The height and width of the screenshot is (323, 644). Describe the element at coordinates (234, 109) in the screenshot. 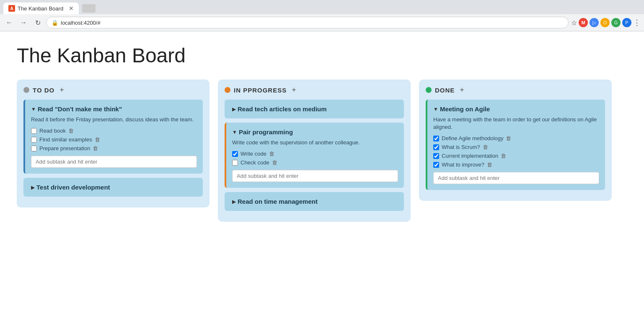

I see `card-arrow-read-tech: ▶` at that location.